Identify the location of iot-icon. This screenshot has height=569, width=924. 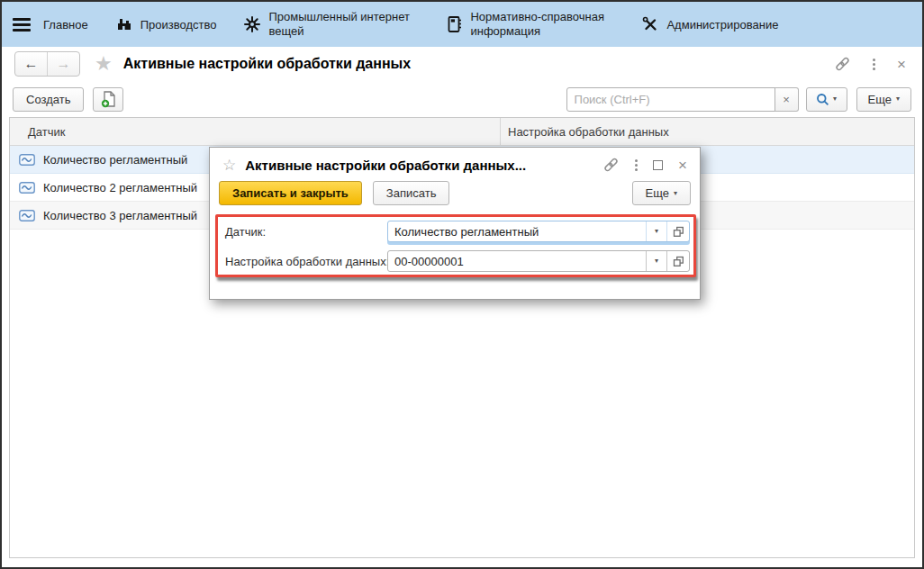
(252, 24).